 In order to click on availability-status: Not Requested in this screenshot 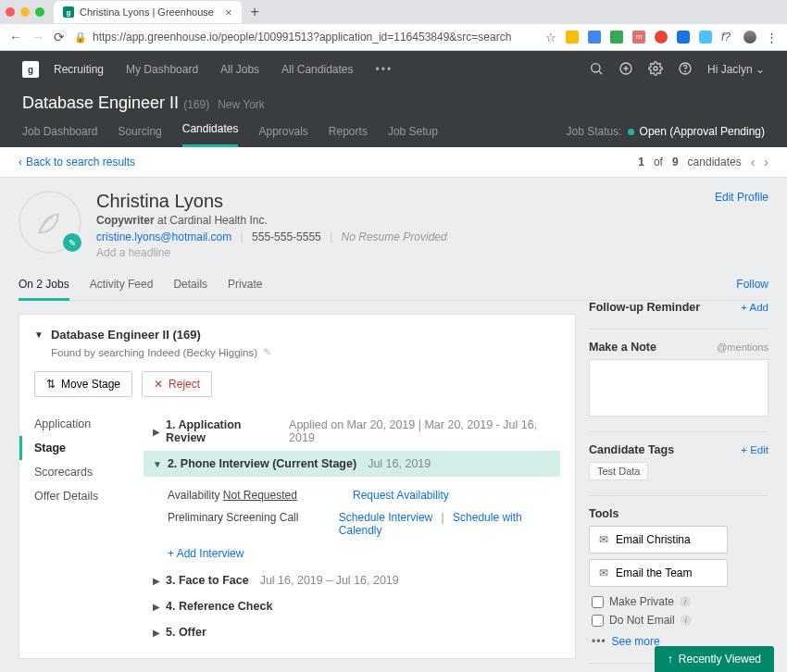, I will do `click(260, 495)`.